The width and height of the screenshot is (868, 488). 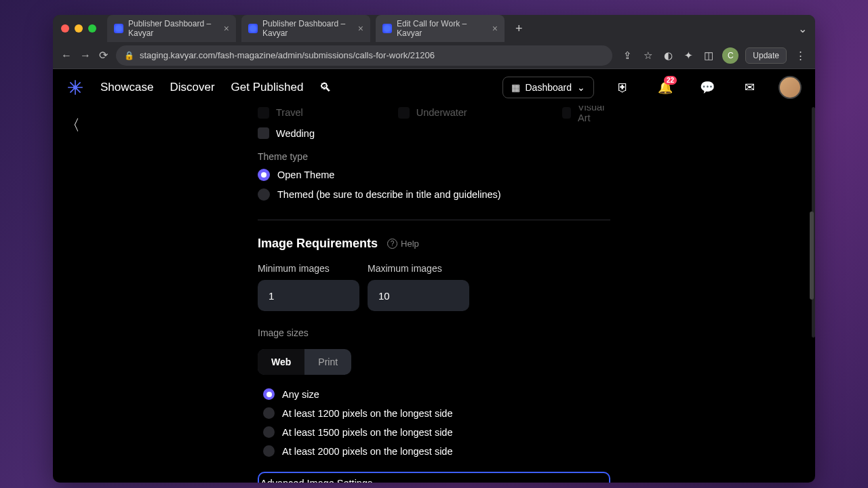 I want to click on nav-get-published: Get Published, so click(x=267, y=87).